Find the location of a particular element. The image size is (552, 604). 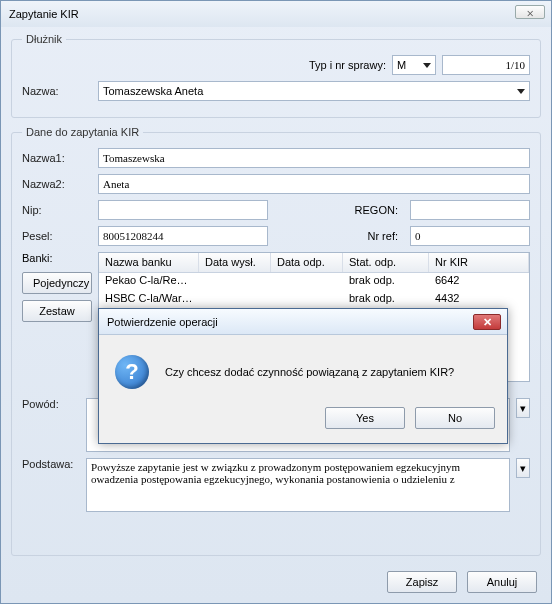

dialog-titlebar: Potwierdzenie operacji ✕ is located at coordinates (303, 322).